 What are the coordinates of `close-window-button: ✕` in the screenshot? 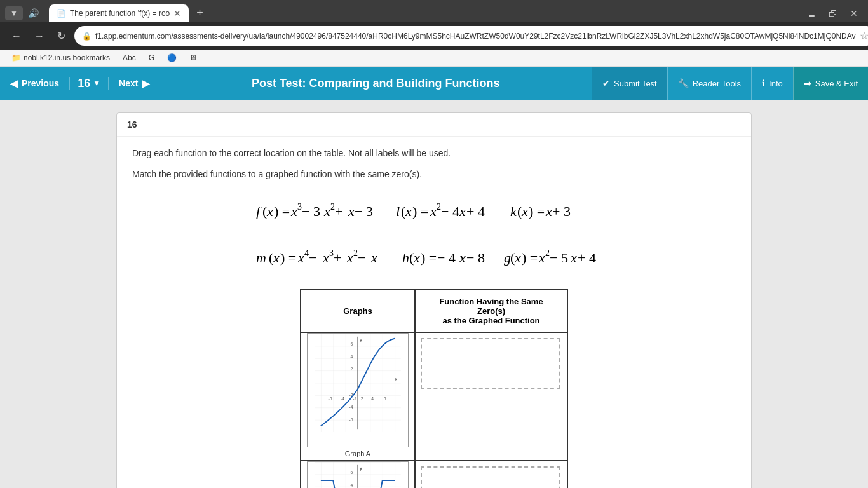 It's located at (854, 13).